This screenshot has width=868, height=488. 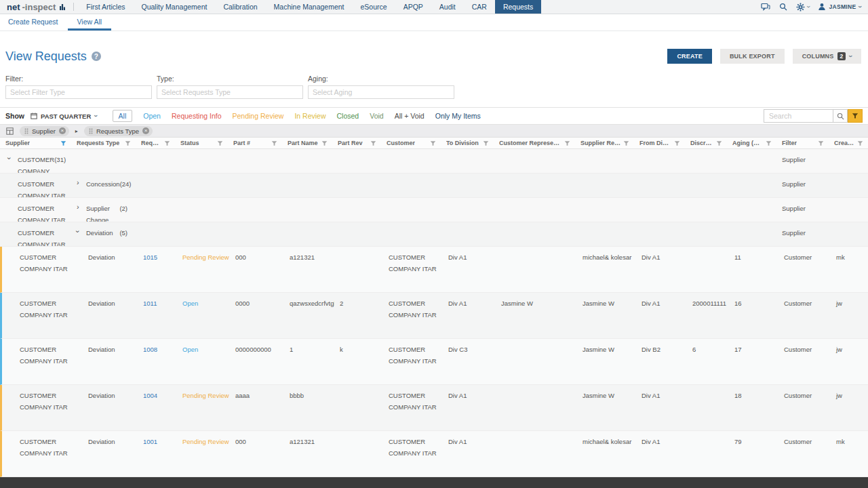 What do you see at coordinates (753, 56) in the screenshot?
I see `bulk-export-button: BULK EXPORT` at bounding box center [753, 56].